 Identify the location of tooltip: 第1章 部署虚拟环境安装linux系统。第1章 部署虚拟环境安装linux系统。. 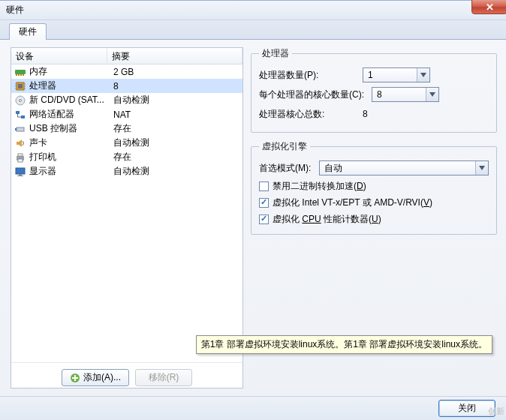
(344, 345).